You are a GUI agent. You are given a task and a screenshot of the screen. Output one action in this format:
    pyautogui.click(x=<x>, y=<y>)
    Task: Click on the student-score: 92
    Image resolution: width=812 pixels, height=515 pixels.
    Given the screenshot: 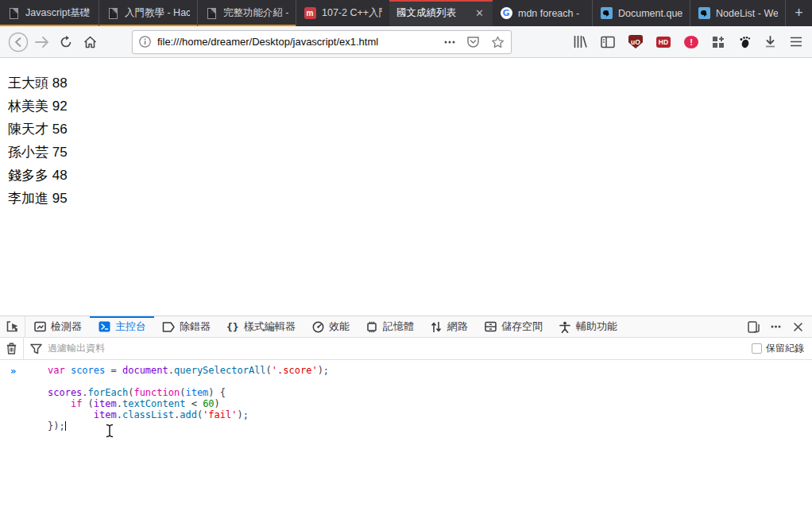 What is the action you would take?
    pyautogui.click(x=60, y=106)
    